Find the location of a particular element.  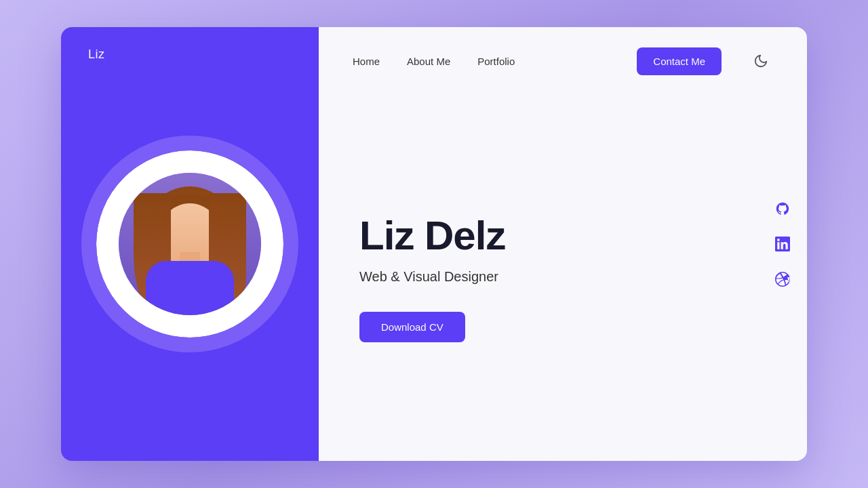

hero-name: Liz Delz is located at coordinates (563, 236).